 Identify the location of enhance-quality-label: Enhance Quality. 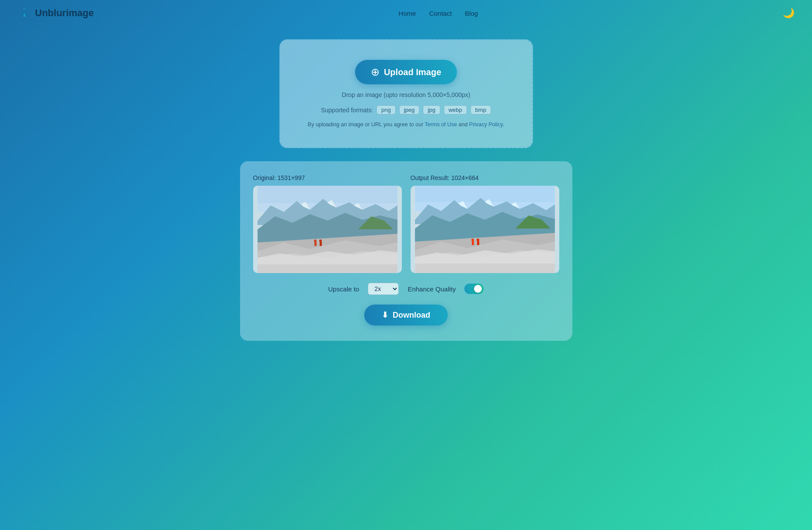
(432, 289).